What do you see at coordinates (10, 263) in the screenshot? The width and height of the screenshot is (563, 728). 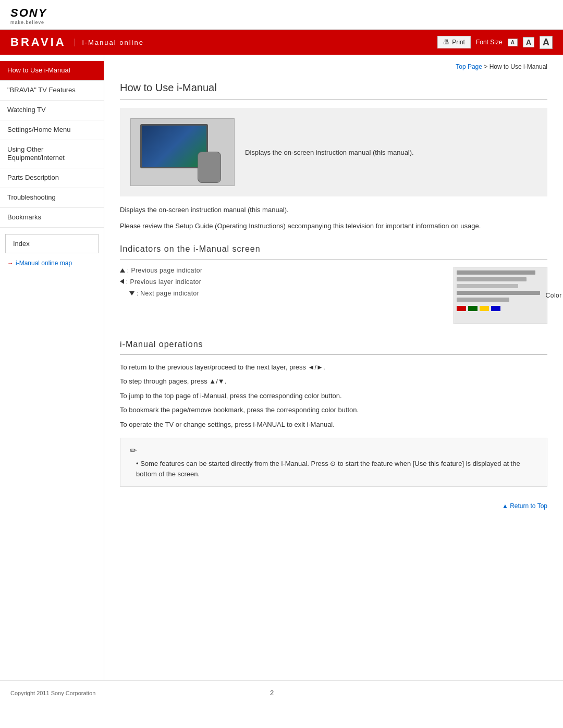 I see `map-arrow-icon: →` at bounding box center [10, 263].